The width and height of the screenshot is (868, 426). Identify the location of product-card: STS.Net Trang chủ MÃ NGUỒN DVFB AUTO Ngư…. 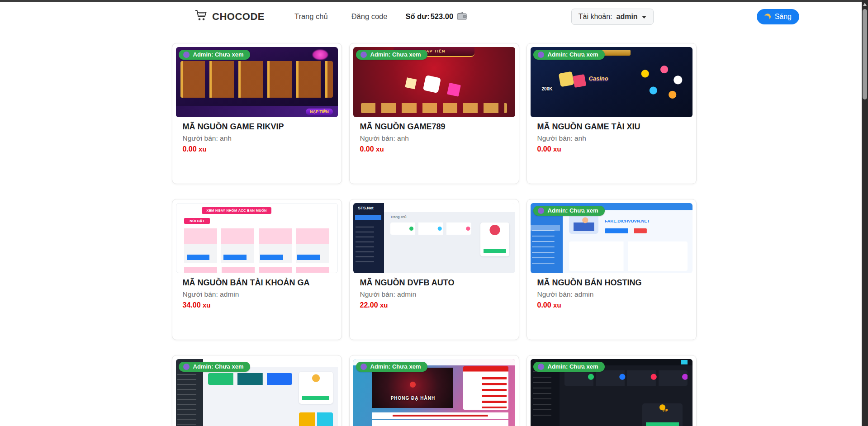
(434, 270).